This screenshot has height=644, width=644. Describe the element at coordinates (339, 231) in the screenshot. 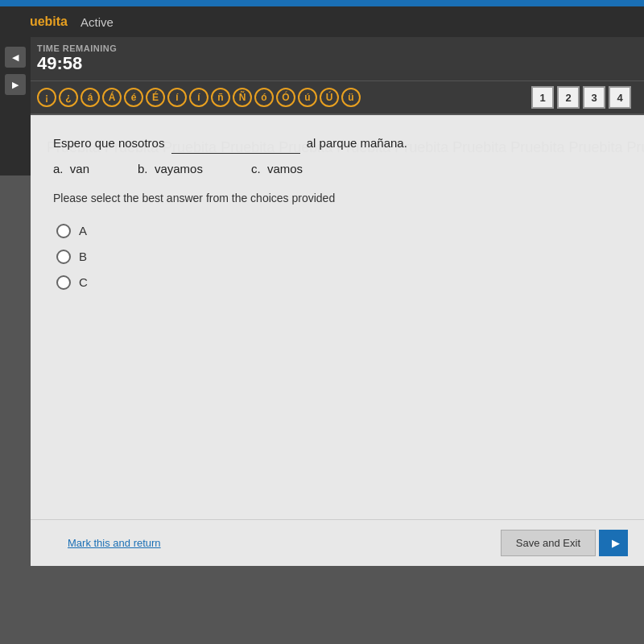

I see `radio-option-a: A` at that location.